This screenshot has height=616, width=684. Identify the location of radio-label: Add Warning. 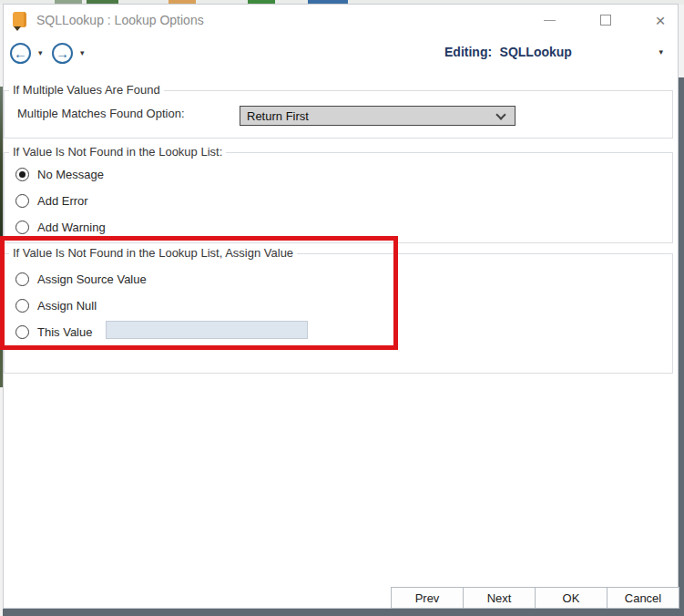
(71, 228).